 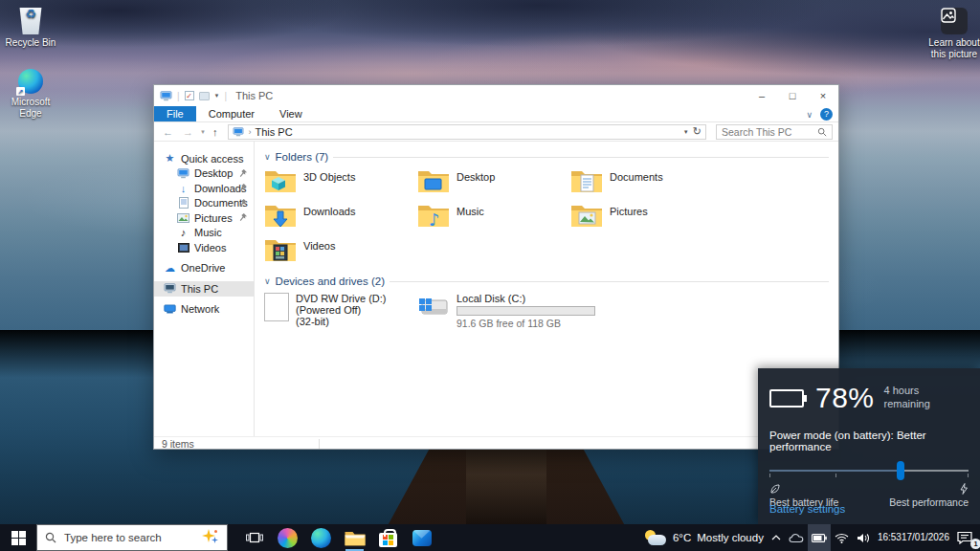 I want to click on sidebar-item-music: ♪ Music, so click(x=204, y=233).